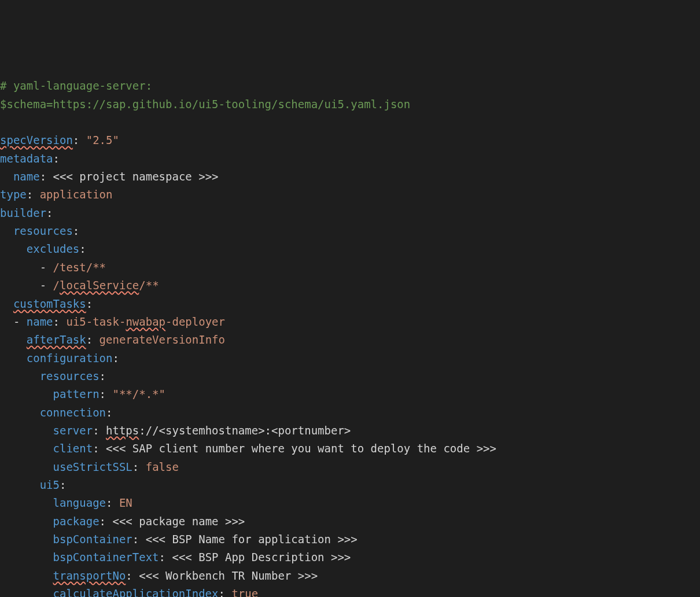 This screenshot has width=700, height=597. What do you see at coordinates (73, 448) in the screenshot?
I see `yaml-key: client` at bounding box center [73, 448].